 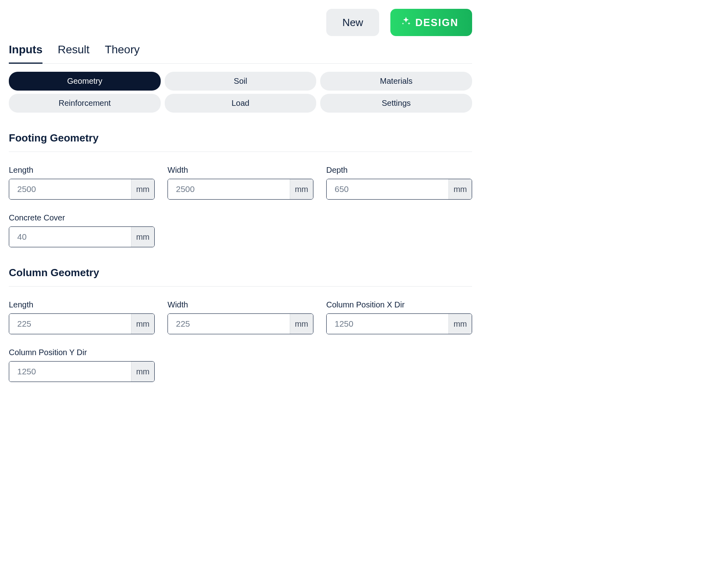 I want to click on label-footing-cover: Concrete Cover, so click(x=82, y=218).